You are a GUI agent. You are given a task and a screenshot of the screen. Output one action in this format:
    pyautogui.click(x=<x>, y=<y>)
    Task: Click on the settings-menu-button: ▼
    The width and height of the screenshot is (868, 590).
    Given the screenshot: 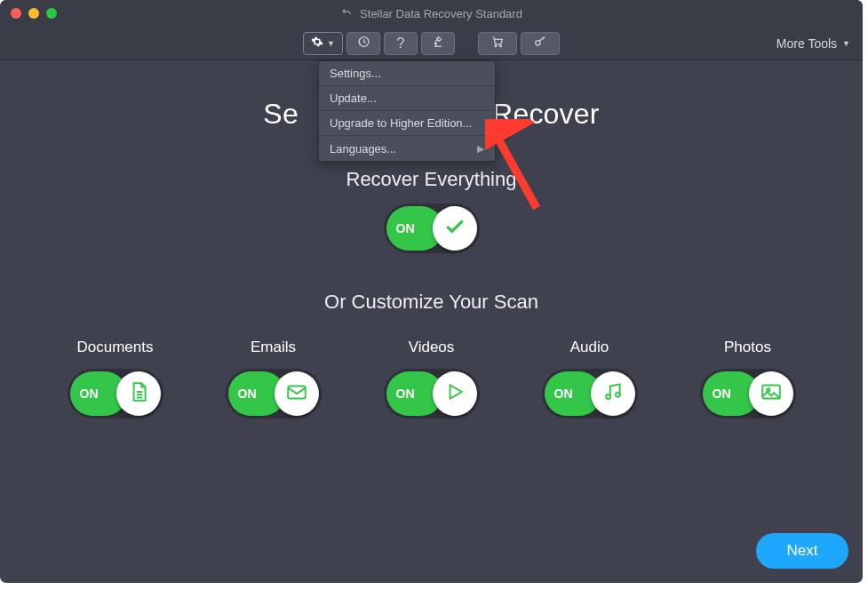 What is the action you would take?
    pyautogui.click(x=323, y=44)
    